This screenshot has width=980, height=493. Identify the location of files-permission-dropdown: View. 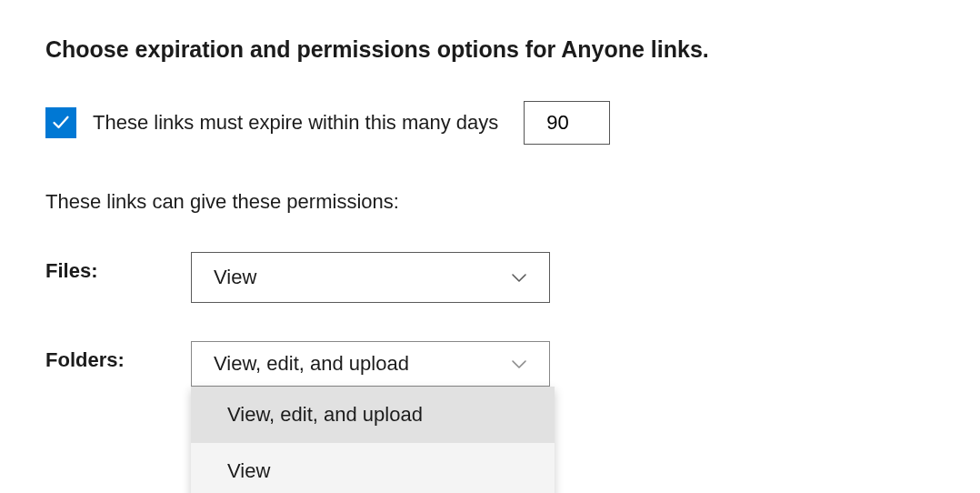
(371, 277).